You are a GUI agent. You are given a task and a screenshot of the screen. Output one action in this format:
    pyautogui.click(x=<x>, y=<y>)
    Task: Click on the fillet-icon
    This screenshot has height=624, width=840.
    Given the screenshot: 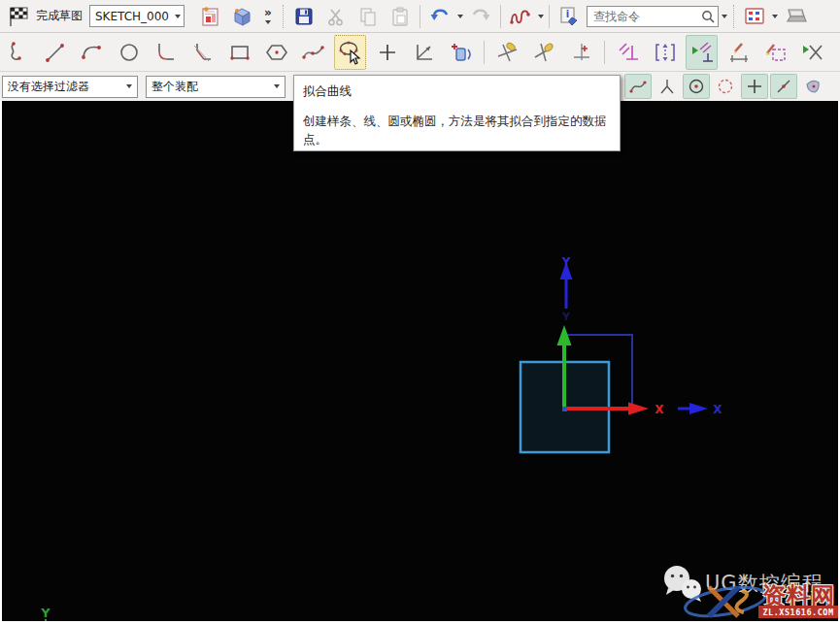 What is the action you would take?
    pyautogui.click(x=166, y=52)
    